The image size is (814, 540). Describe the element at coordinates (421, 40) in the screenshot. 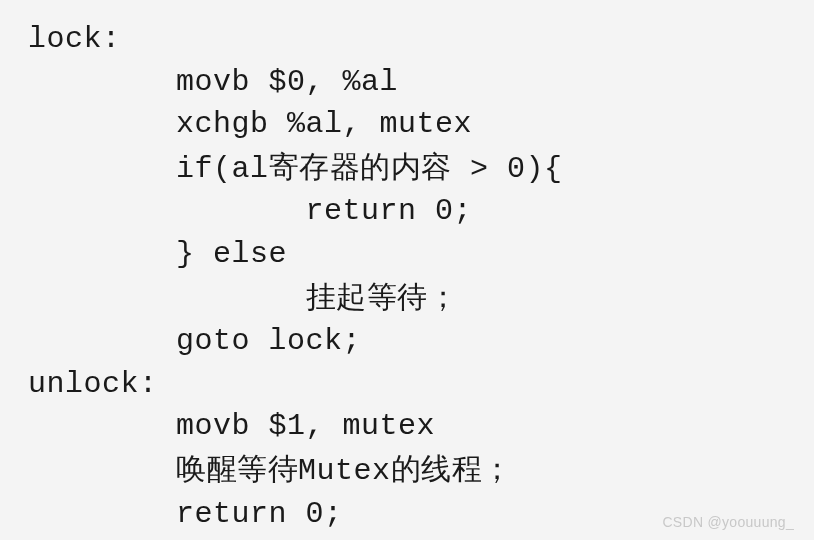

I see `code-line: lock:` at that location.